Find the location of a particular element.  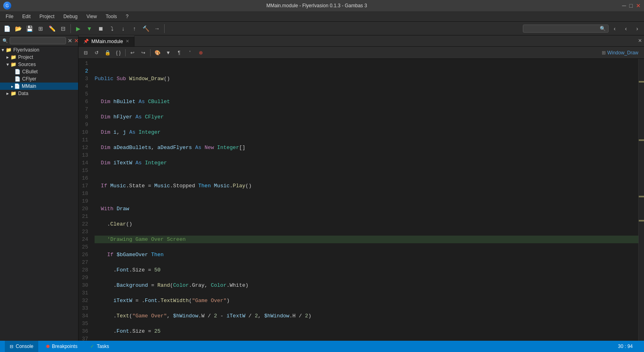

tree-label-cbullet: CBullet is located at coordinates (30, 72).